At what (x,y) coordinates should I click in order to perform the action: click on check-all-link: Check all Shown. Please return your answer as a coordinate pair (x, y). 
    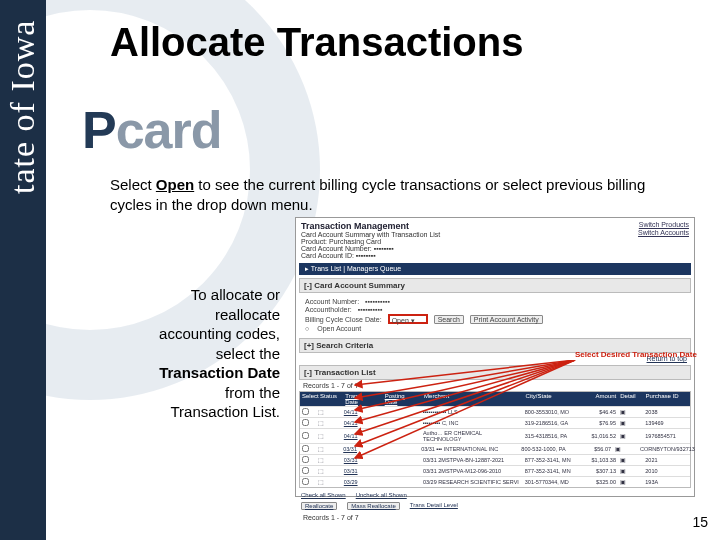
    Looking at the image, I should click on (324, 495).